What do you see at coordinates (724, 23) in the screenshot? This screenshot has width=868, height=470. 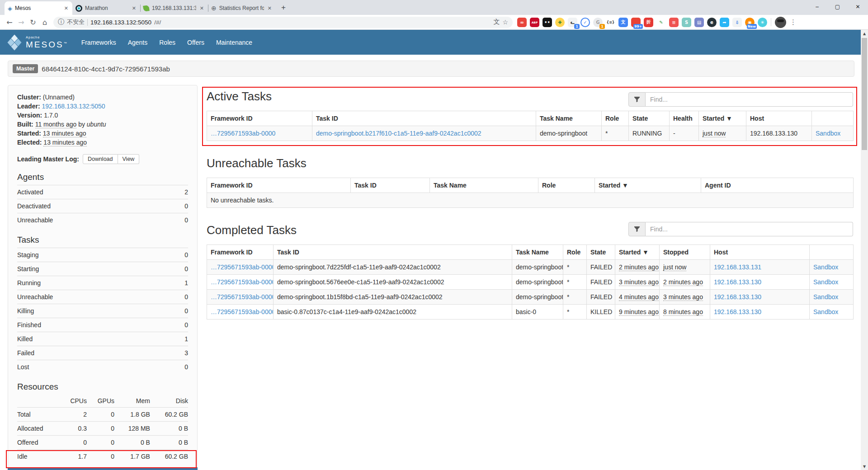 I see `extension-icon-17: ➦` at bounding box center [724, 23].